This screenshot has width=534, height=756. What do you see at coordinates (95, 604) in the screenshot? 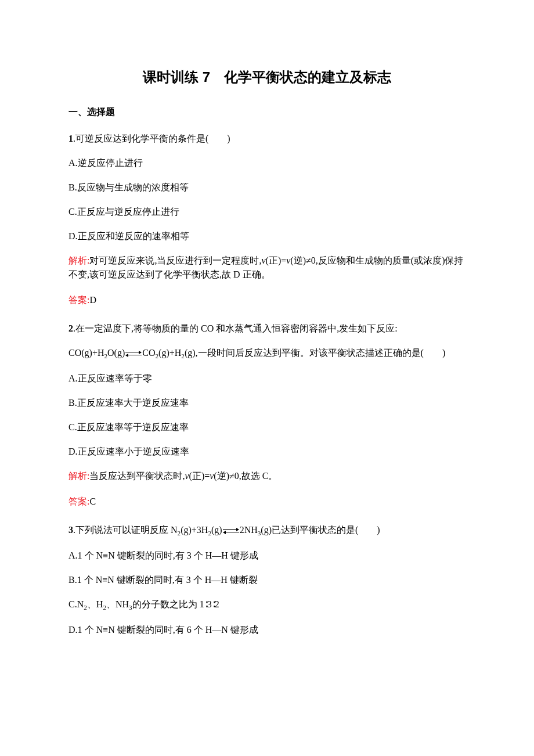
I see `option-part: 、H` at bounding box center [95, 604].